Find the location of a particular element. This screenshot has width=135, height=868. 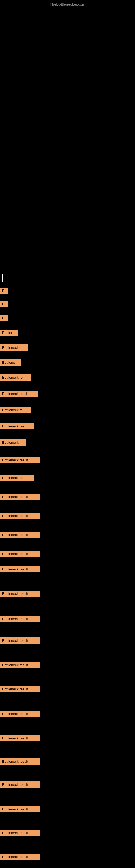

result-label-9: Bottleneck ra is located at coordinates (15, 410).